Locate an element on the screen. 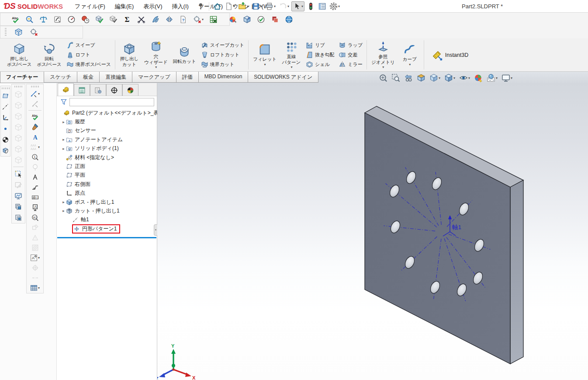  select-cursor-icon is located at coordinates (297, 6).